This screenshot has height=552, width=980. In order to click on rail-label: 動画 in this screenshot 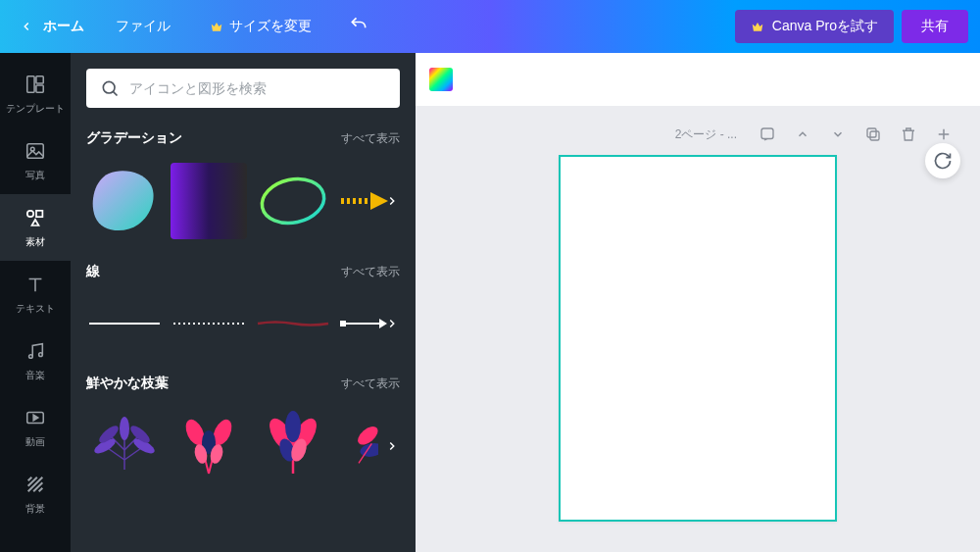, I will do `click(35, 442)`.